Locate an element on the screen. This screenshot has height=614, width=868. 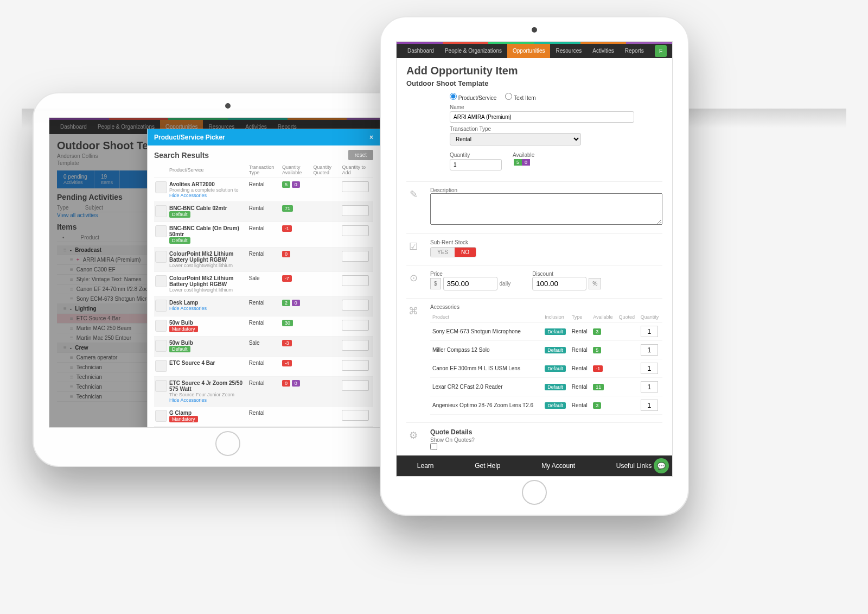
product-picker-modal: Product/Service Picker × Search Results … is located at coordinates (264, 278).